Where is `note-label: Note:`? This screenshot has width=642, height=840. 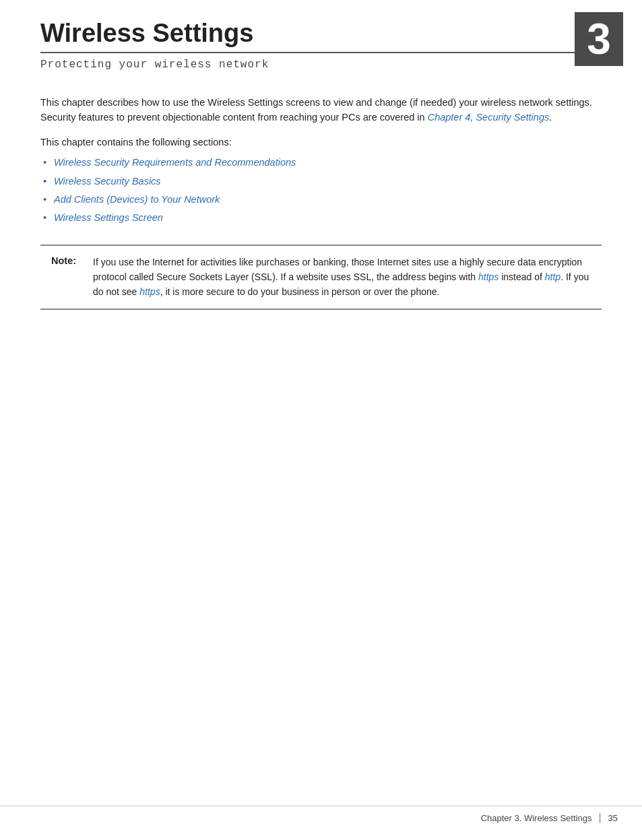
note-label: Note: is located at coordinates (71, 261).